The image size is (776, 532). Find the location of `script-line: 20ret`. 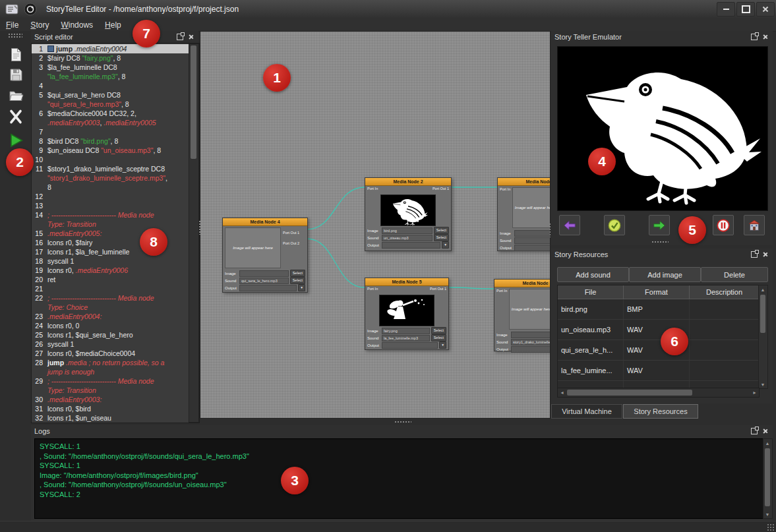

script-line: 20ret is located at coordinates (111, 280).